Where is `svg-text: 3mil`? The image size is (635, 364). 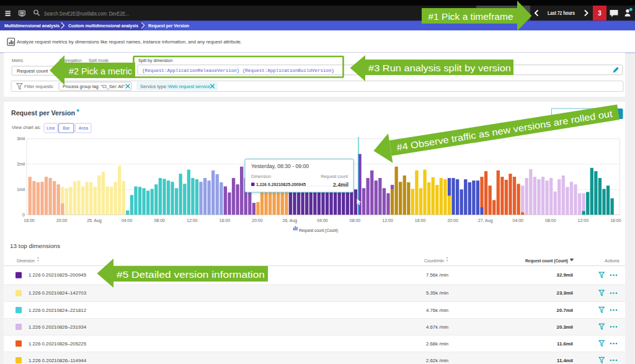
svg-text: 3mil is located at coordinates (21, 139).